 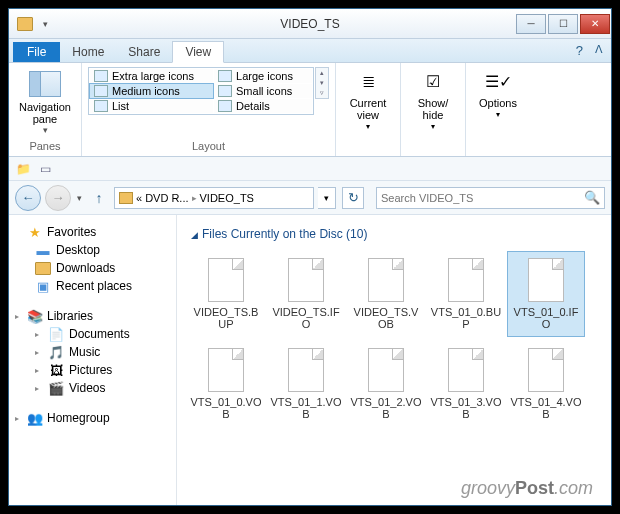 What do you see at coordinates (88, 52) in the screenshot?
I see `tab-home: Home` at bounding box center [88, 52].